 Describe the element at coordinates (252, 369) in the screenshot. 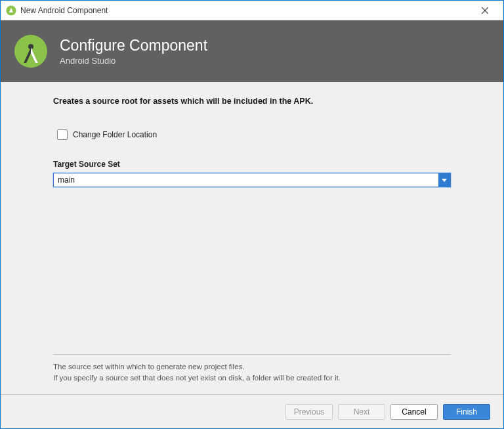

I see `help-text-area: The source set within which to generate …` at that location.